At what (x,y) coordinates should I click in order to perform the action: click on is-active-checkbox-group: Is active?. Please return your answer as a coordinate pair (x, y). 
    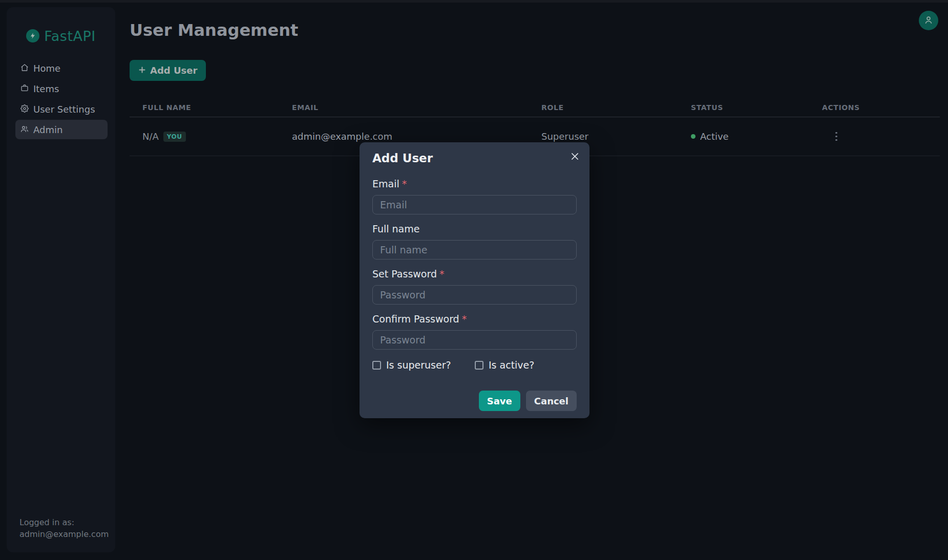
    Looking at the image, I should click on (504, 365).